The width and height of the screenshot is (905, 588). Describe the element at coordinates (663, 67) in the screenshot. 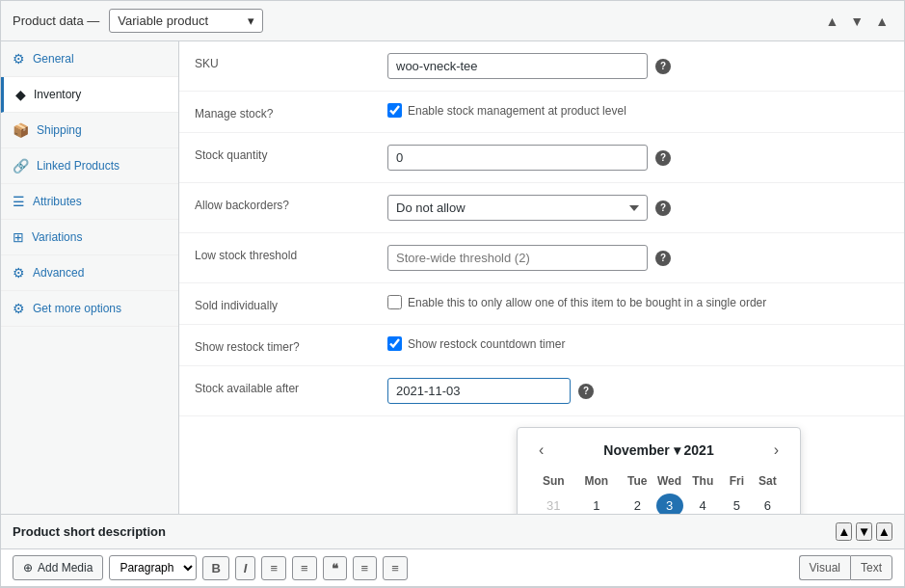

I see `sku-help-icon: ?` at that location.